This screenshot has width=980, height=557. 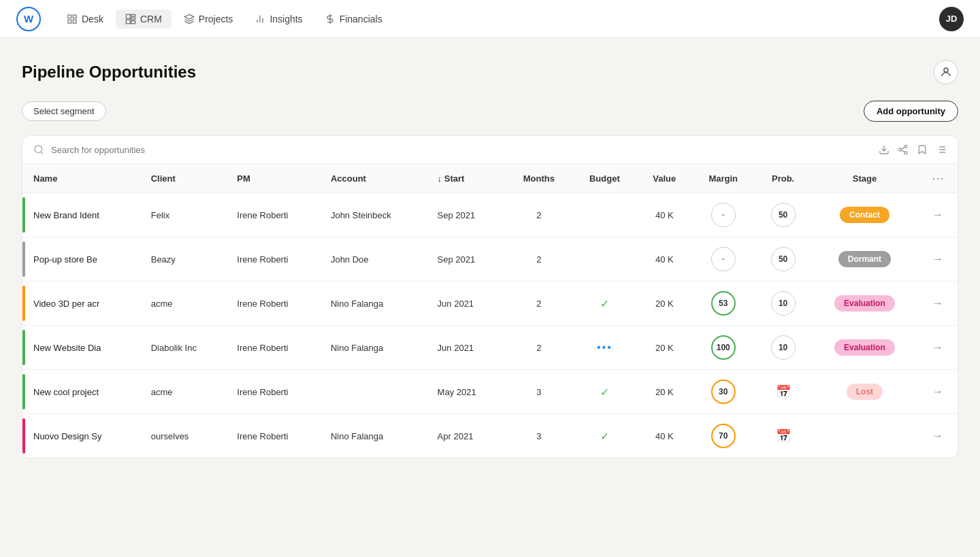 What do you see at coordinates (490, 72) in the screenshot?
I see `page-header: Pipeline Opportunities` at bounding box center [490, 72].